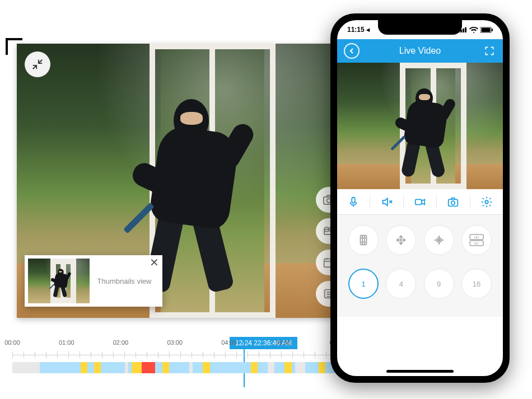 This screenshot has width=532, height=399. What do you see at coordinates (487, 202) in the screenshot?
I see `settings-button` at bounding box center [487, 202].